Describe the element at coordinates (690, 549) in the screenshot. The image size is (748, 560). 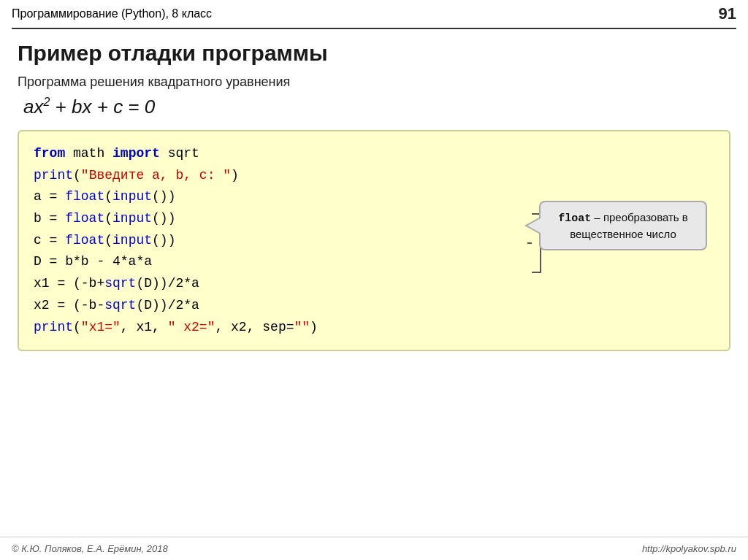
I see `footer-right: http://kpolyakov.spb.ru` at that location.